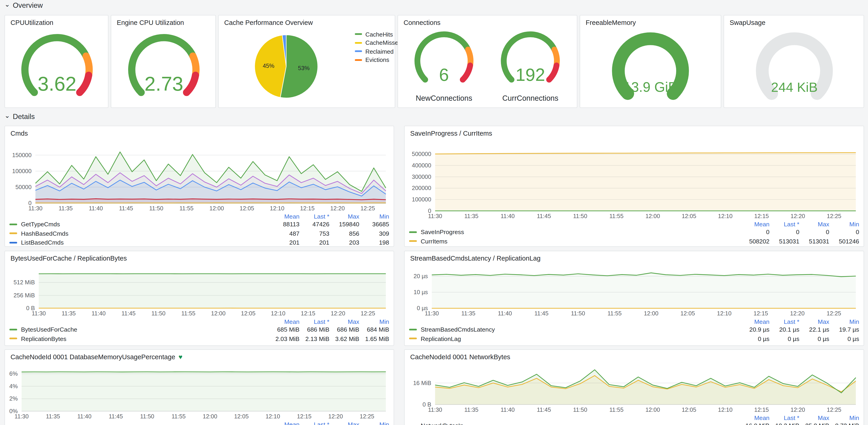 The image size is (868, 425). What do you see at coordinates (530, 60) in the screenshot?
I see `curr-connections-gauge: 192` at bounding box center [530, 60].